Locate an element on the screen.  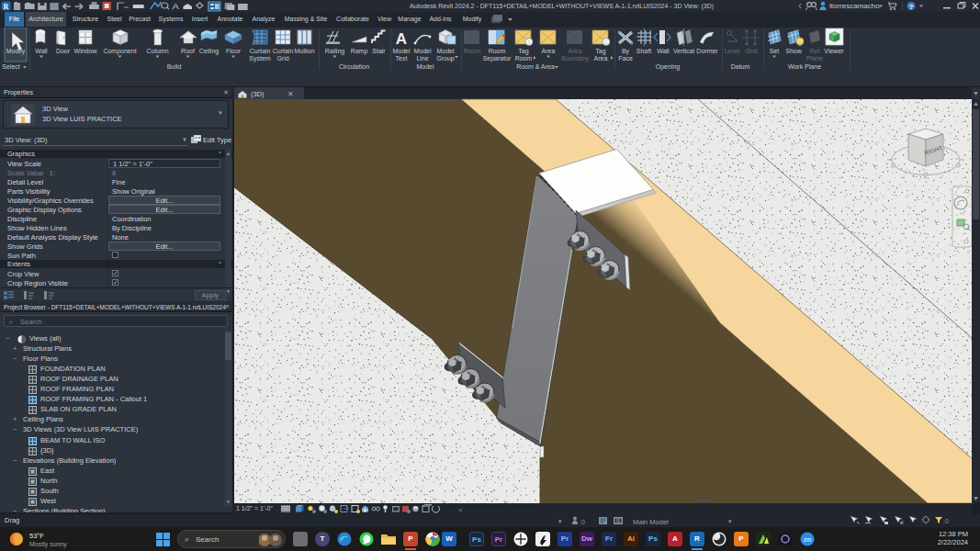
svg-text: Show is located at coordinates (794, 51).